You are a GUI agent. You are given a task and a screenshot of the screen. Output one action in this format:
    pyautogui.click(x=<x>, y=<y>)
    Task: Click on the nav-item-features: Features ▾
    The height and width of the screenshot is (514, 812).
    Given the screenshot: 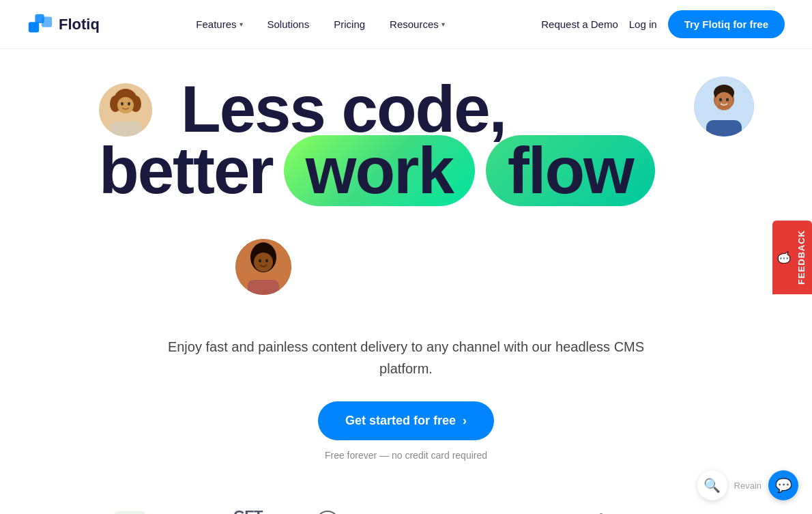 What is the action you would take?
    pyautogui.click(x=219, y=25)
    